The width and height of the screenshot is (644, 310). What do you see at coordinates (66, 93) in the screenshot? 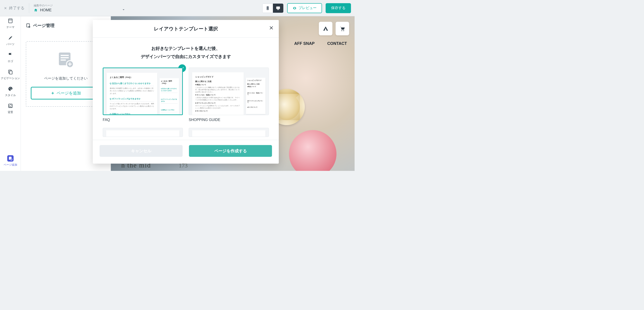
I see `add-page-button: ページを追加` at bounding box center [66, 93].